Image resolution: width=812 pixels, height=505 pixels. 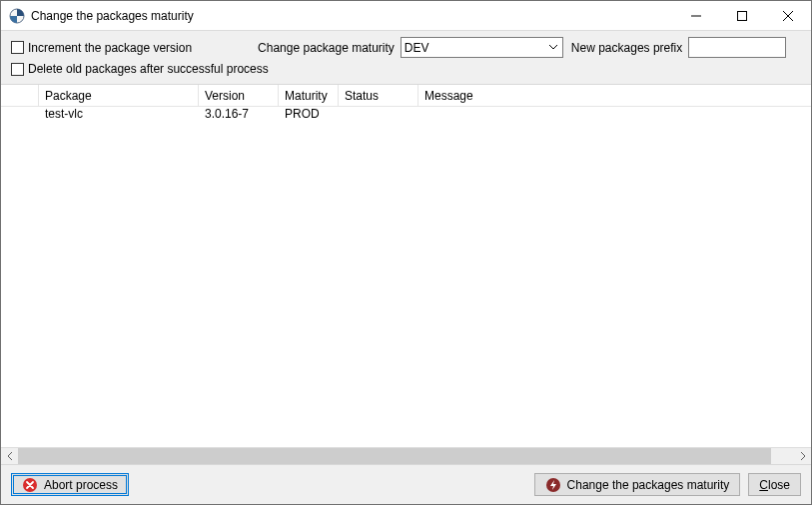 What do you see at coordinates (406, 116) in the screenshot?
I see `table-row: test-vlc 3.0.16-7 PROD` at bounding box center [406, 116].